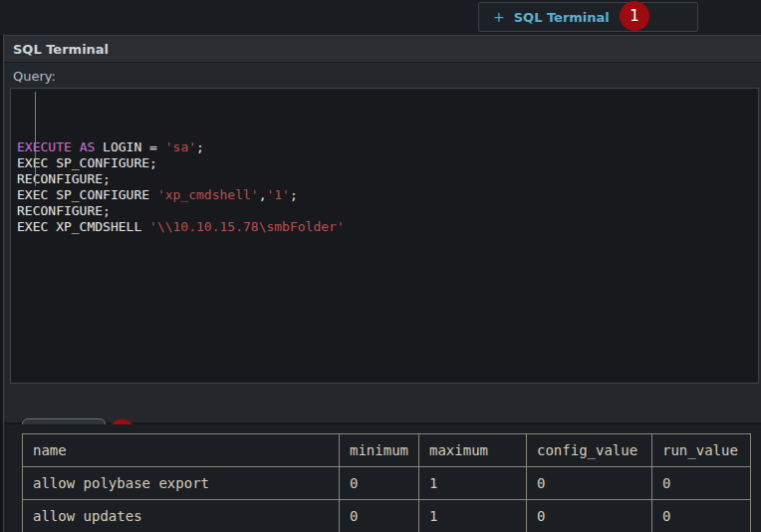 This screenshot has width=761, height=532. I want to click on column-header: run_value, so click(701, 450).